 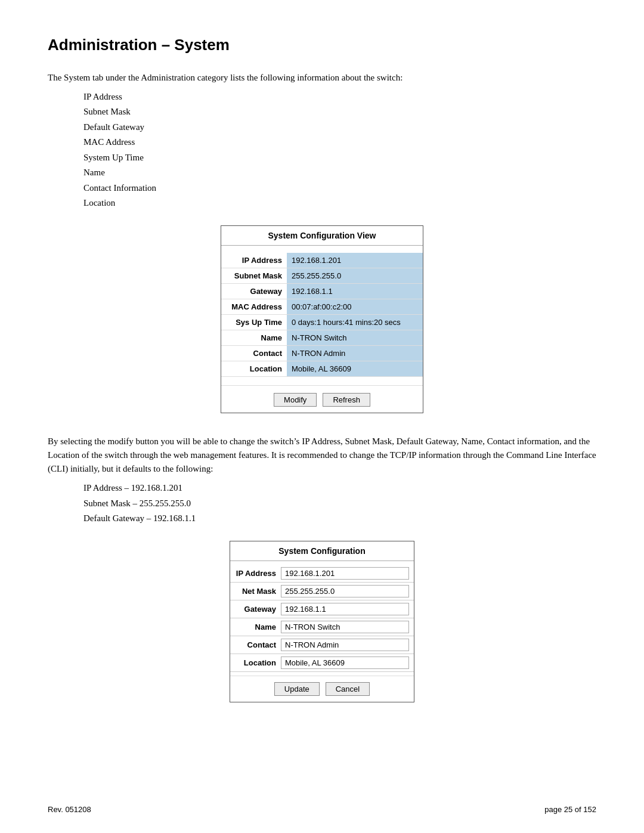 I want to click on mac-address-value: 00:07:af:00:c2:00, so click(x=355, y=306).